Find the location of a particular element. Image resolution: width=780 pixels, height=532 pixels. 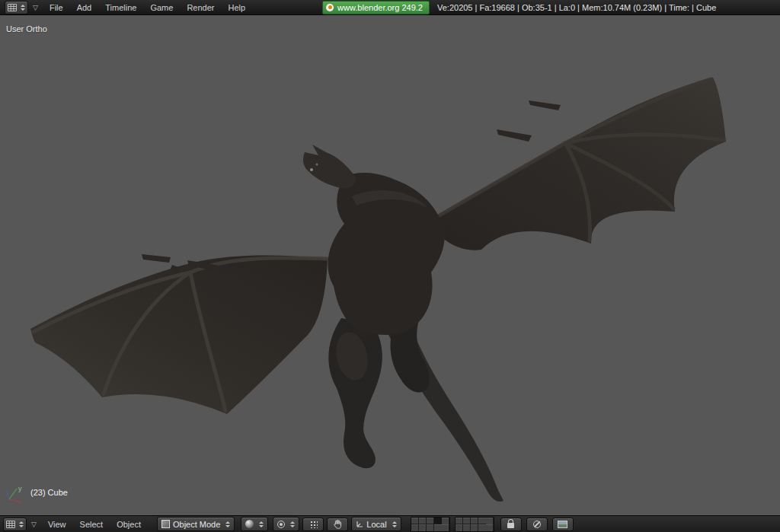

blender-logo-icon is located at coordinates (330, 8).